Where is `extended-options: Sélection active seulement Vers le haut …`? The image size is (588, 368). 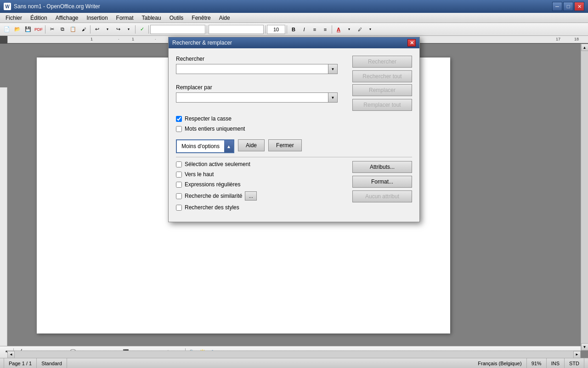 extended-options: Sélection active seulement Vers le haut … is located at coordinates (294, 186).